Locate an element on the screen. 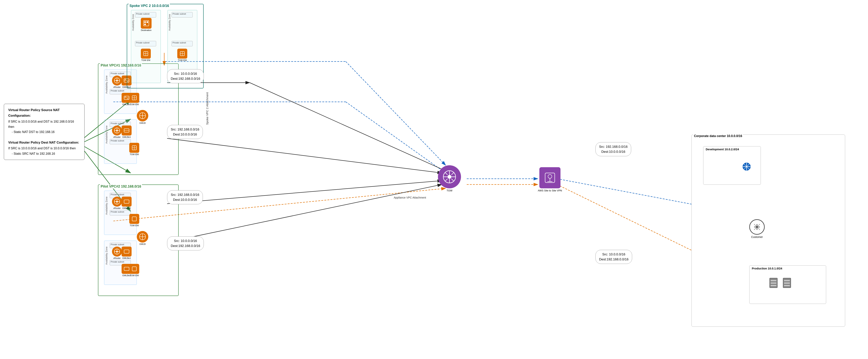 The image size is (868, 359). pilot-vpc1-az2-label: Availability Zone is located at coordinates (106, 134).